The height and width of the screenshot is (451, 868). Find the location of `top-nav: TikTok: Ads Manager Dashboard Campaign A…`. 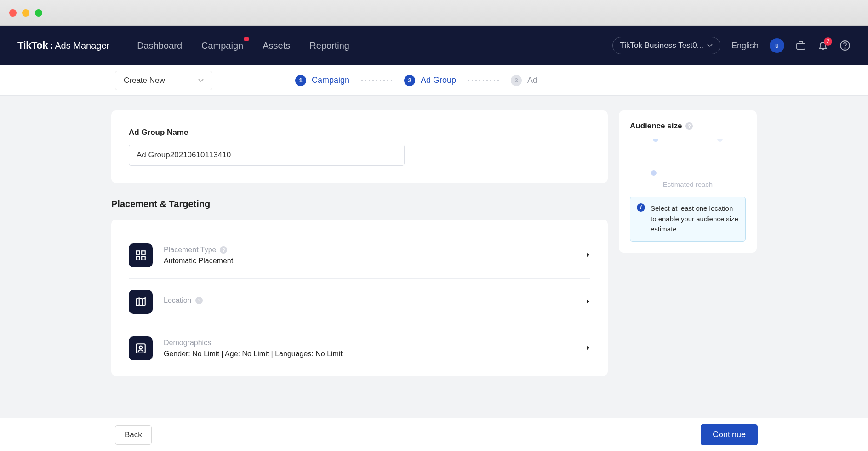

top-nav: TikTok: Ads Manager Dashboard Campaign A… is located at coordinates (434, 46).